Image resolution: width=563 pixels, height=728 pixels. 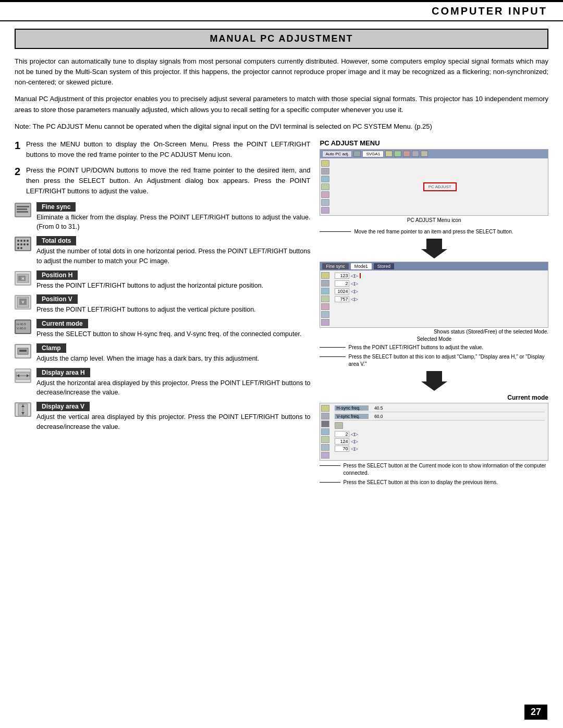 I want to click on intro-paragraph-2: Manual PC Adjustment of this projector e…, so click(x=282, y=104).